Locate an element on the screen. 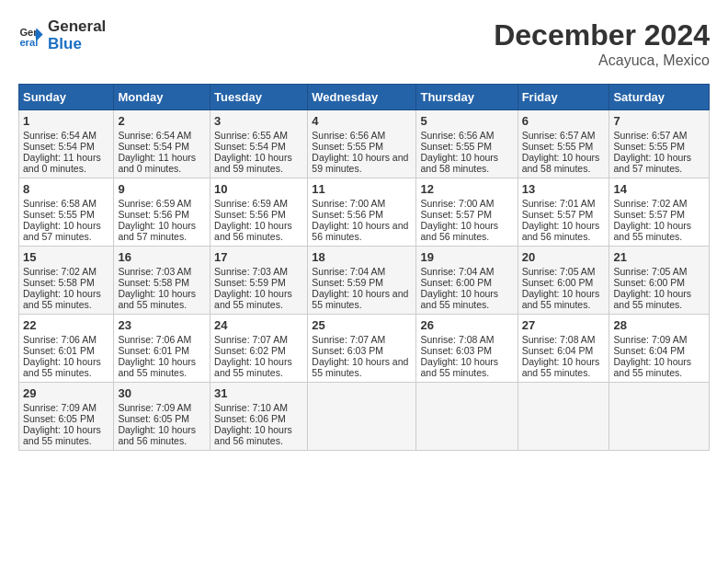 This screenshot has width=728, height=563. calendar-cell: 27Sunrise: 7:08 AMSunset: 6:04 PMDayligh… is located at coordinates (563, 349).